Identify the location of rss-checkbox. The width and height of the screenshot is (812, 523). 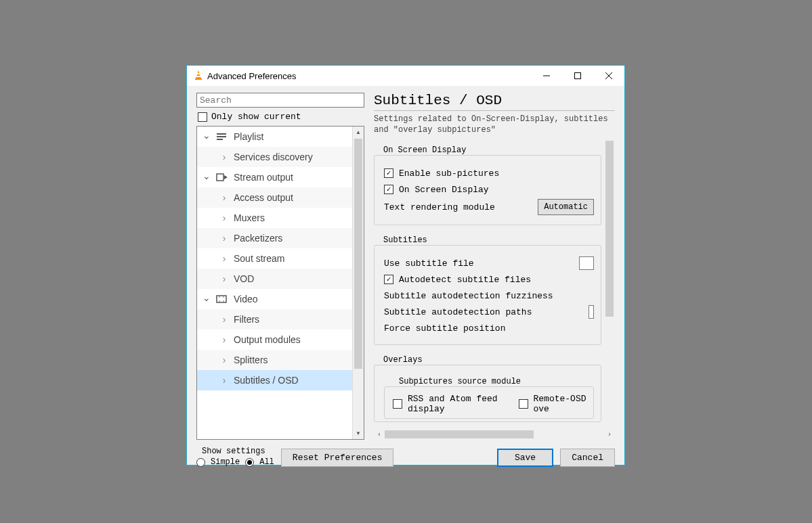
(398, 404).